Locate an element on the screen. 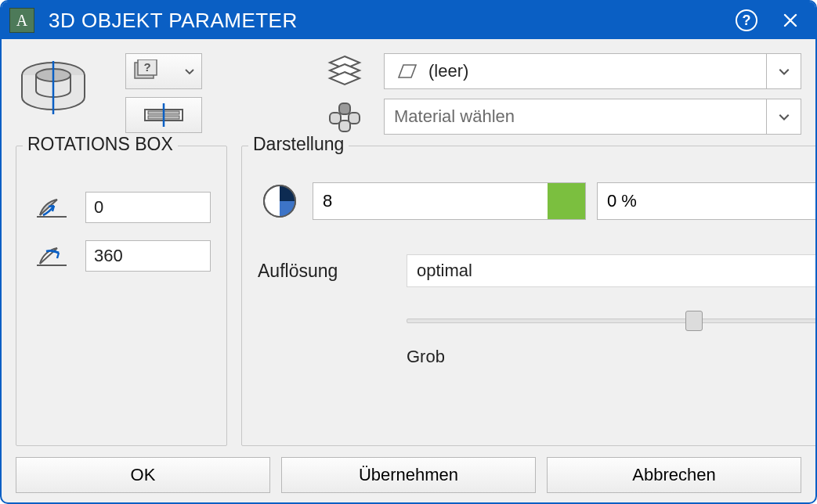 The height and width of the screenshot is (504, 817). titlebar: 3D OBJEKT PARAMETER ? is located at coordinates (409, 20).